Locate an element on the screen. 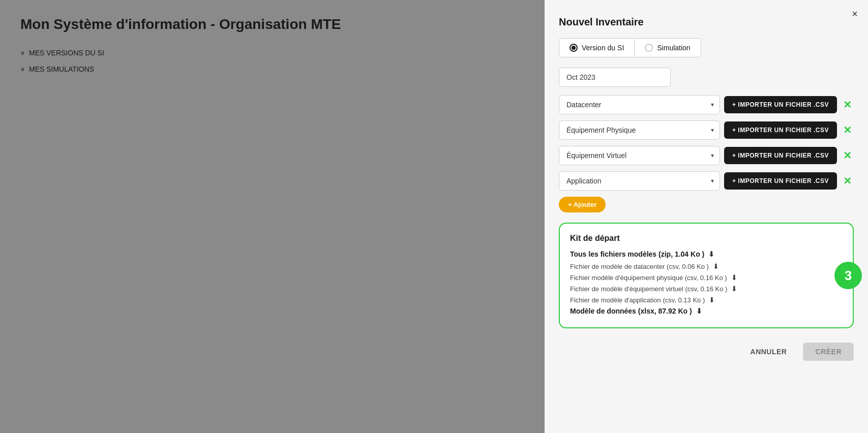 This screenshot has height=433, width=868. inventory-type-radio-group: Version du SI Simulation is located at coordinates (706, 48).